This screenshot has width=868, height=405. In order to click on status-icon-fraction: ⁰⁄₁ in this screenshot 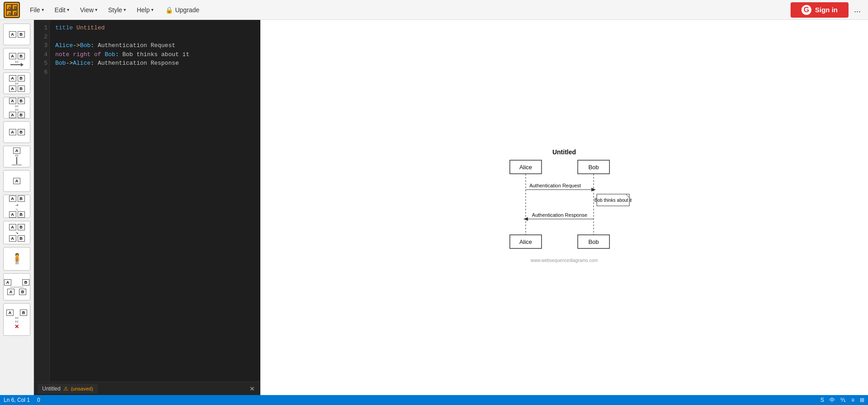, I will do `click(843, 400)`.